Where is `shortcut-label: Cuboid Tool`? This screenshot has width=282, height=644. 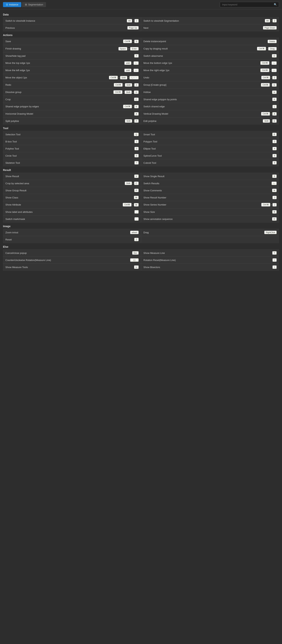
shortcut-label: Cuboid Tool is located at coordinates (150, 163).